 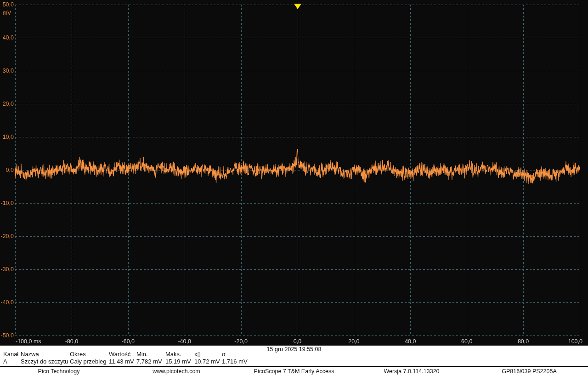 I want to click on measurement-value: A, so click(x=11, y=362).